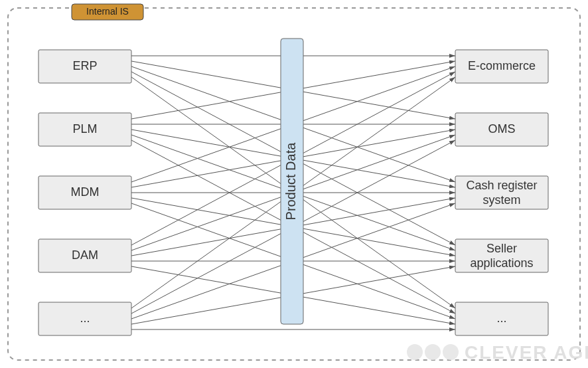 The width and height of the screenshot is (588, 368). What do you see at coordinates (502, 318) in the screenshot?
I see `right-node-label-4: ...` at bounding box center [502, 318].